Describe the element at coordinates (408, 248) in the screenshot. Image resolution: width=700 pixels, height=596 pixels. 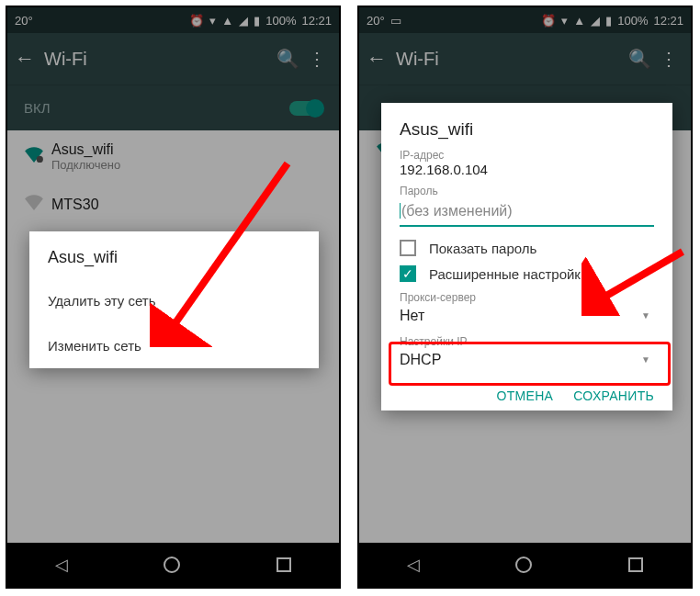
I see `show-password-checkbox` at that location.